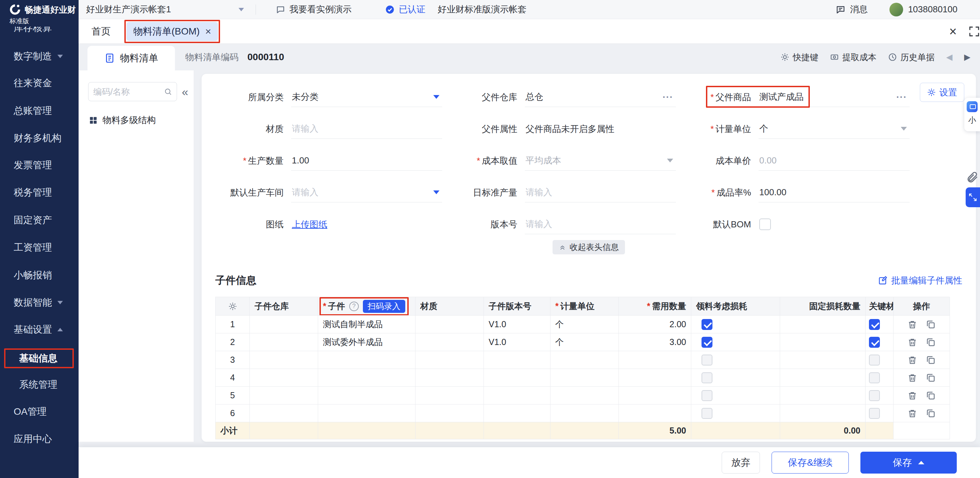  I want to click on tab-home: 首页, so click(101, 32).